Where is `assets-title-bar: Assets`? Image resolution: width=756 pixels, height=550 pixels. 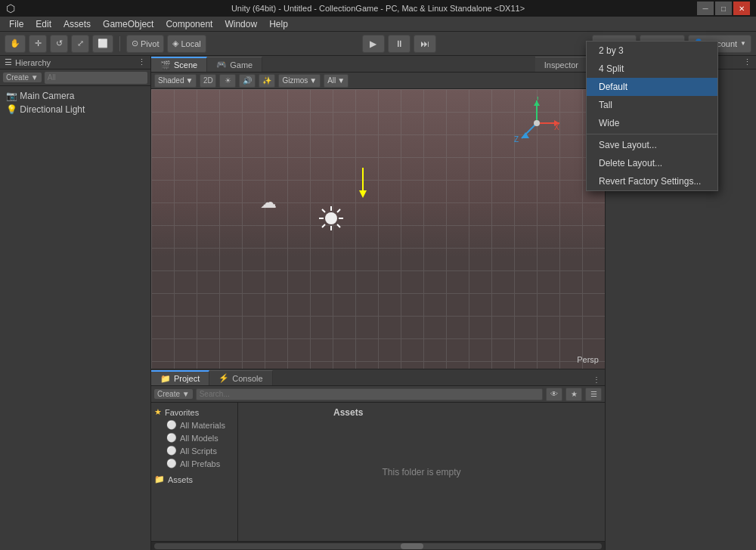
assets-title-bar: Assets is located at coordinates (348, 412).